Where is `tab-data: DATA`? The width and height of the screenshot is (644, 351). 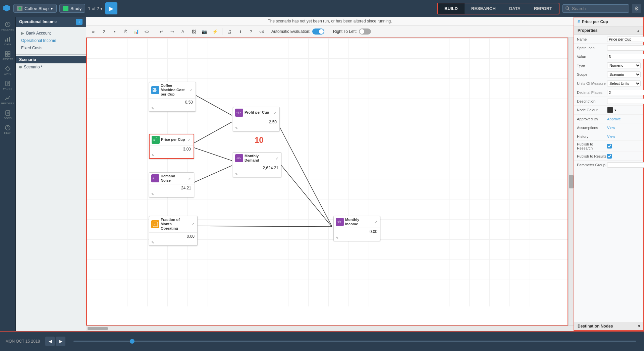
tab-data: DATA is located at coordinates (515, 9).